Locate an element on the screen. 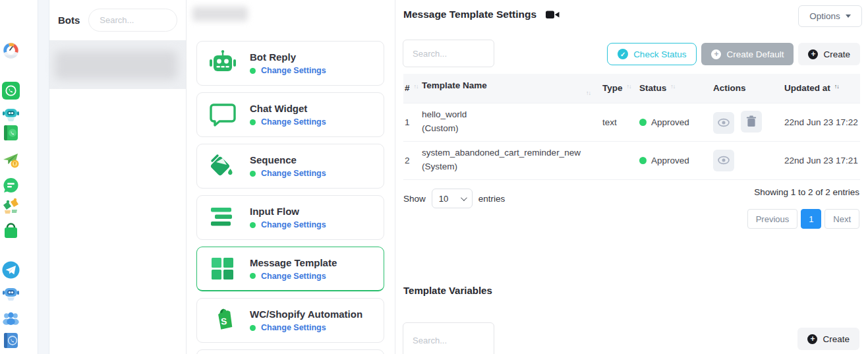  dashboard-icon is located at coordinates (11, 50).